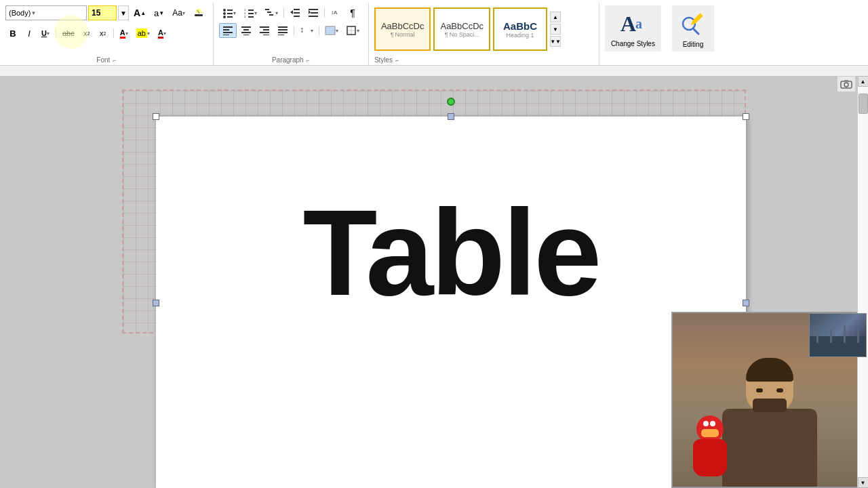 The width and height of the screenshot is (868, 488). I want to click on align-left-icon, so click(228, 30).